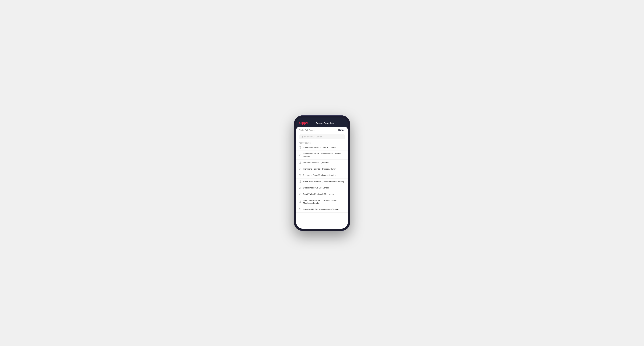  What do you see at coordinates (322, 182) in the screenshot?
I see `list-item: Royal Wimbledon GC, Great London Authori…` at bounding box center [322, 182].